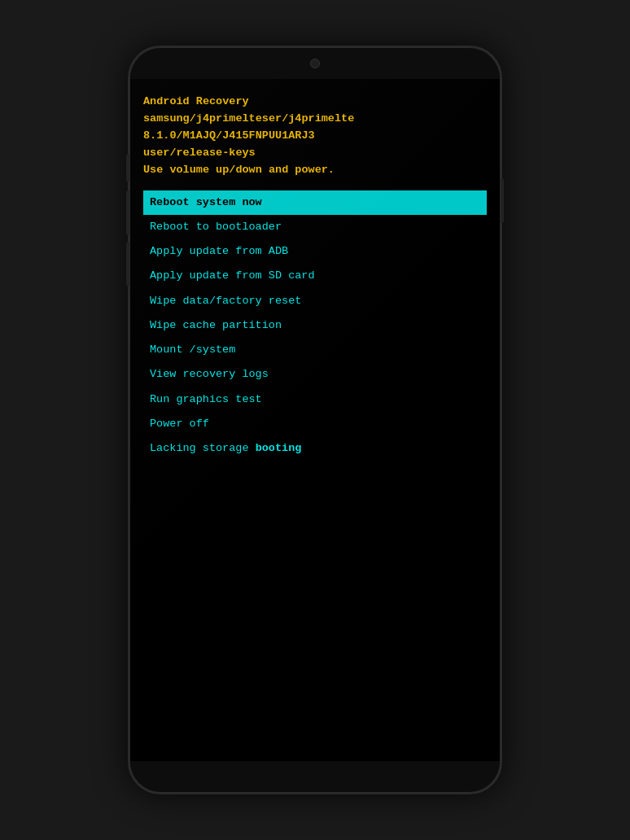  What do you see at coordinates (216, 326) in the screenshot?
I see `menu-item-label: Wipe cache partition` at bounding box center [216, 326].